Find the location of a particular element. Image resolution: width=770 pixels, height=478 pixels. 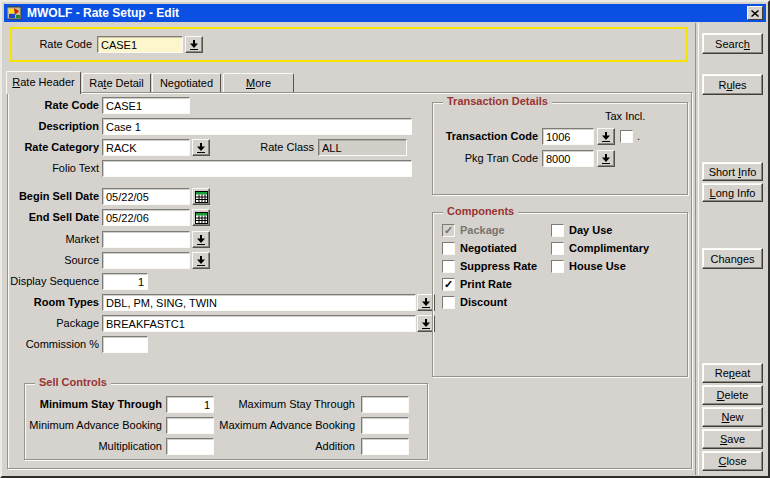

description-input is located at coordinates (257, 126).